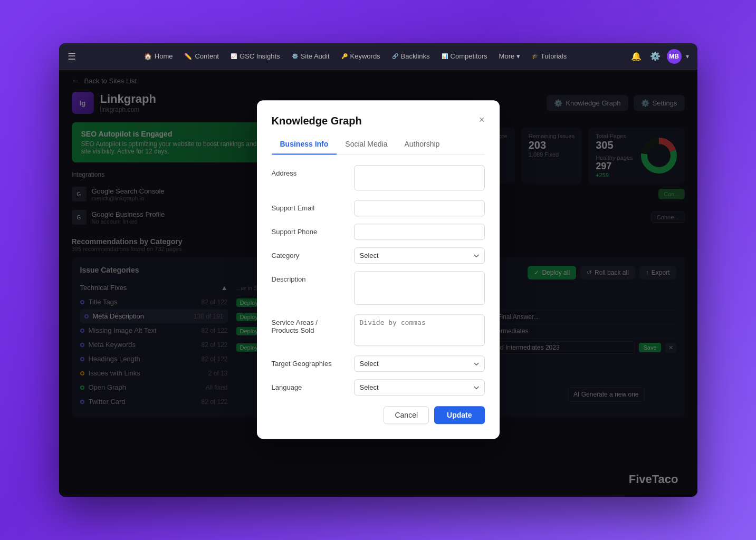  What do you see at coordinates (378, 179) in the screenshot?
I see `address-row: Address` at bounding box center [378, 179].